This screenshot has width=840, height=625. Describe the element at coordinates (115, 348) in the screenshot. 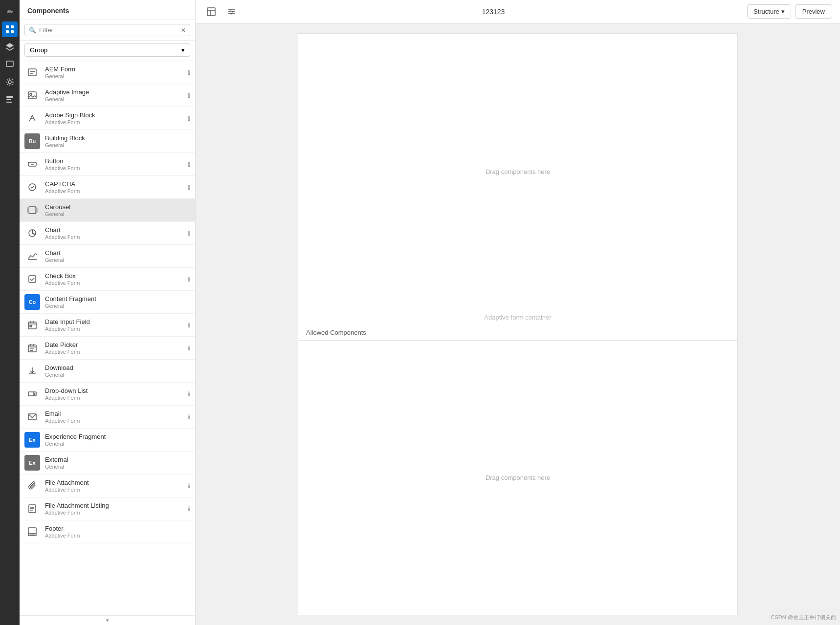

I see `date-picker-info: Date Picker Adaptive Form` at that location.